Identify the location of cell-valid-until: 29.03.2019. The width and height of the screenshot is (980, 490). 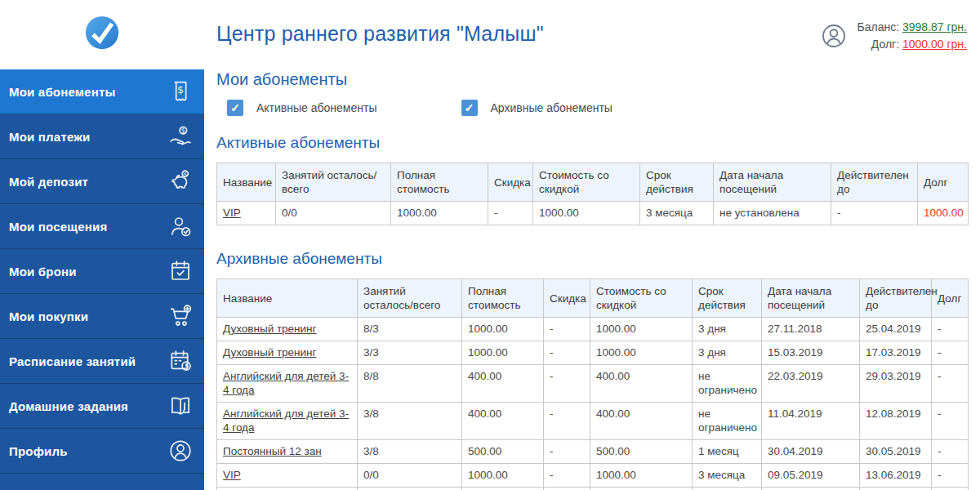
(896, 384).